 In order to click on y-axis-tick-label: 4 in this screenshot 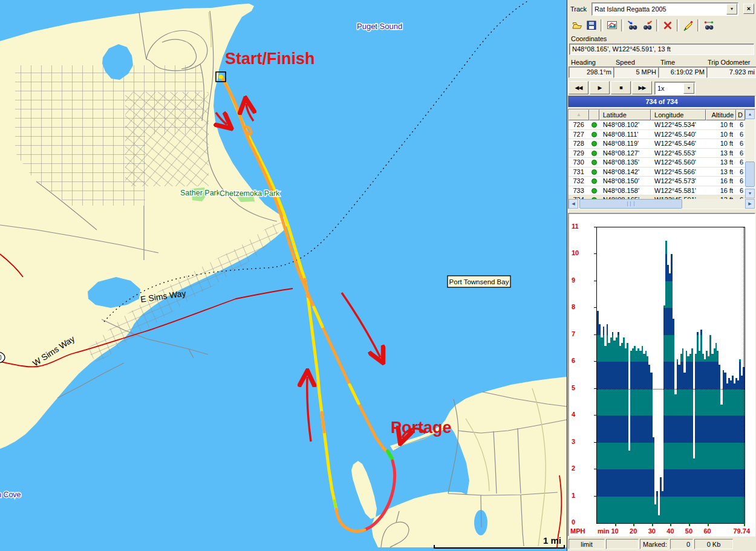, I will do `click(578, 414)`.